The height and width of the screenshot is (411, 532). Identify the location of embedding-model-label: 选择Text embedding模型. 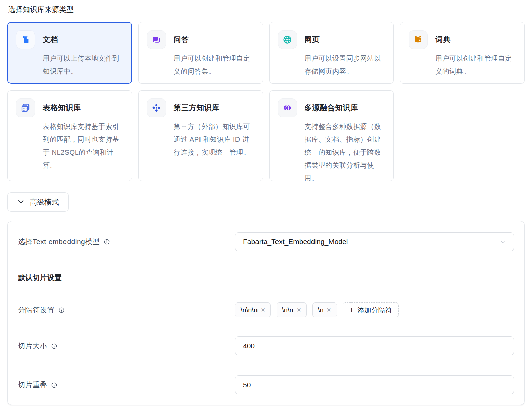
(64, 242).